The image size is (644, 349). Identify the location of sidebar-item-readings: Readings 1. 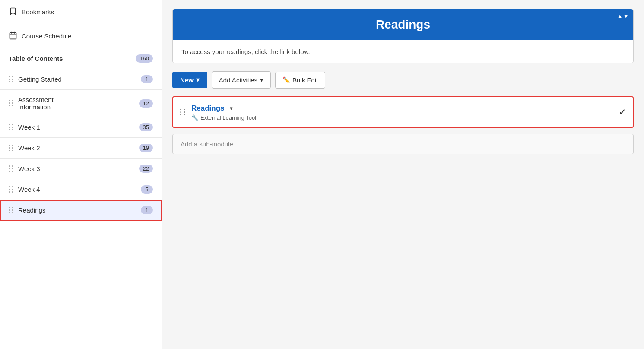
(81, 210).